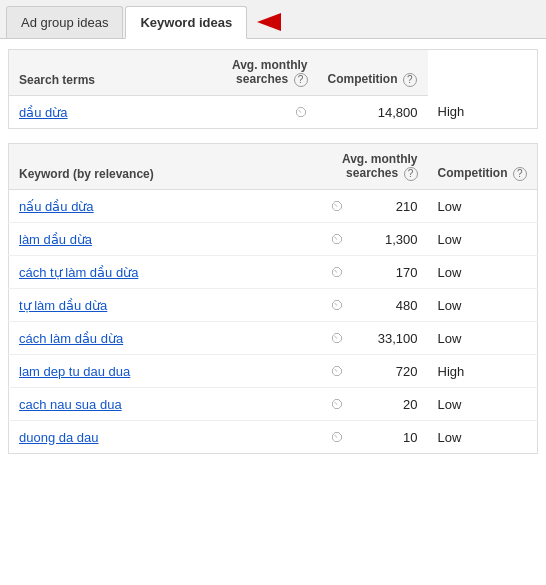  Describe the element at coordinates (274, 112) in the screenshot. I see `search-term-row: dầu dừa ⏲ 14,800 High` at that location.